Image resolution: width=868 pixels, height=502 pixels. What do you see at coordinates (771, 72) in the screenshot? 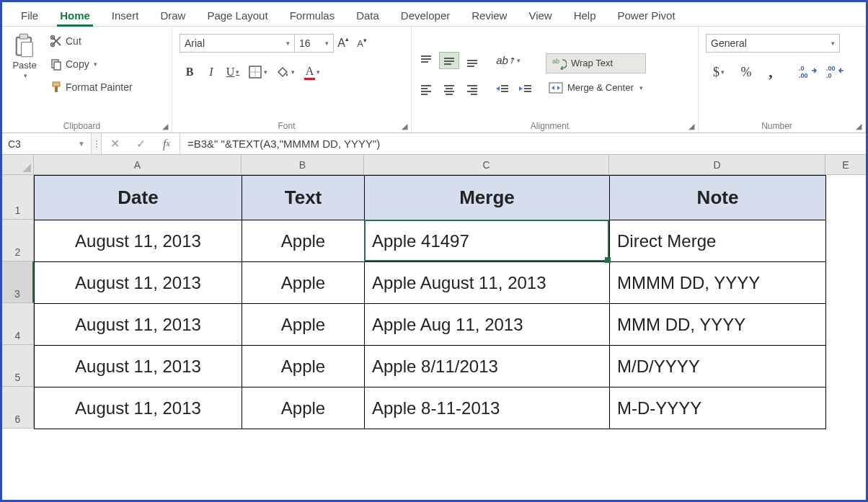
I see `comma-format-button: ,` at bounding box center [771, 72].